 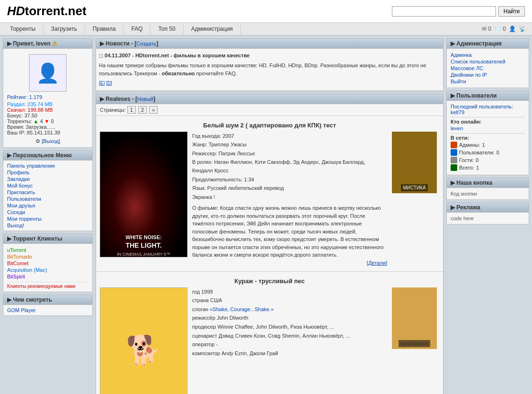 What do you see at coordinates (498, 152) in the screenshot?
I see `users-count: 0` at bounding box center [498, 152].